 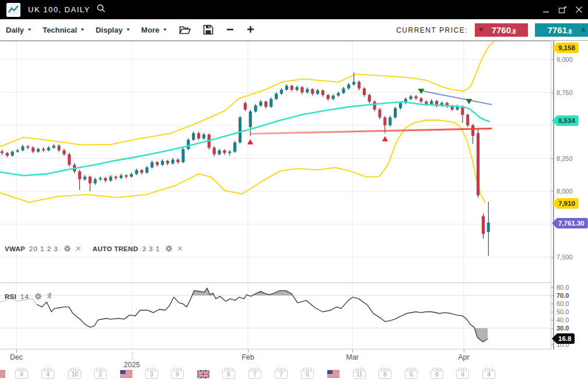 What do you see at coordinates (244, 315) in the screenshot?
I see `rsi-oversold-fill` at bounding box center [244, 315].